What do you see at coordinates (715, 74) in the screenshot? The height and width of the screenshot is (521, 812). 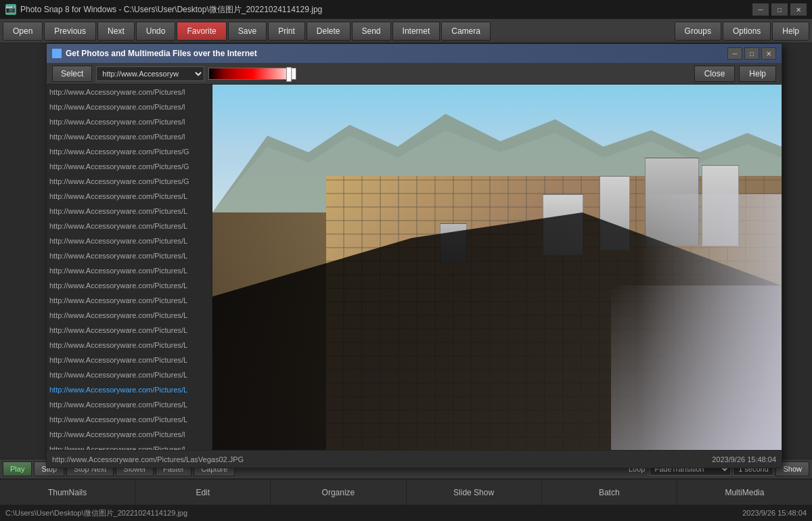 I see `dialog-close-action-button: Close` at bounding box center [715, 74].